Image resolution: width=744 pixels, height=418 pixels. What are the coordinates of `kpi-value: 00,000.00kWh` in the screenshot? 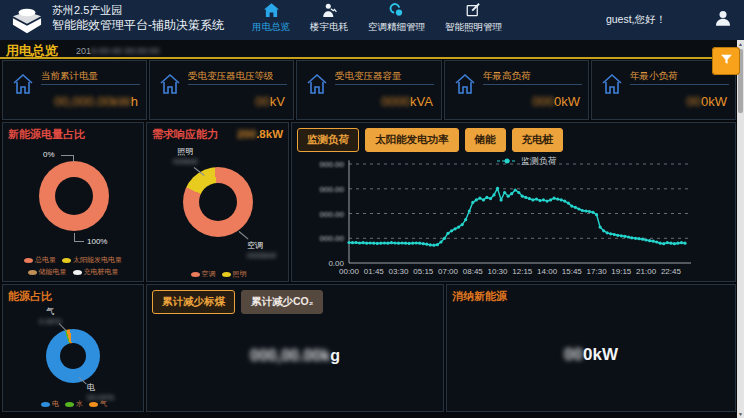 It's located at (96, 102).